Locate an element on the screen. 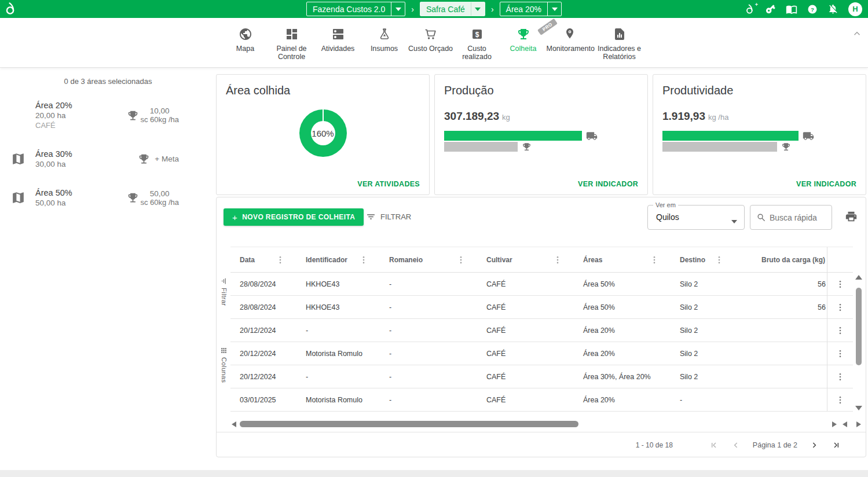  area-name: Área 20% is located at coordinates (523, 9).